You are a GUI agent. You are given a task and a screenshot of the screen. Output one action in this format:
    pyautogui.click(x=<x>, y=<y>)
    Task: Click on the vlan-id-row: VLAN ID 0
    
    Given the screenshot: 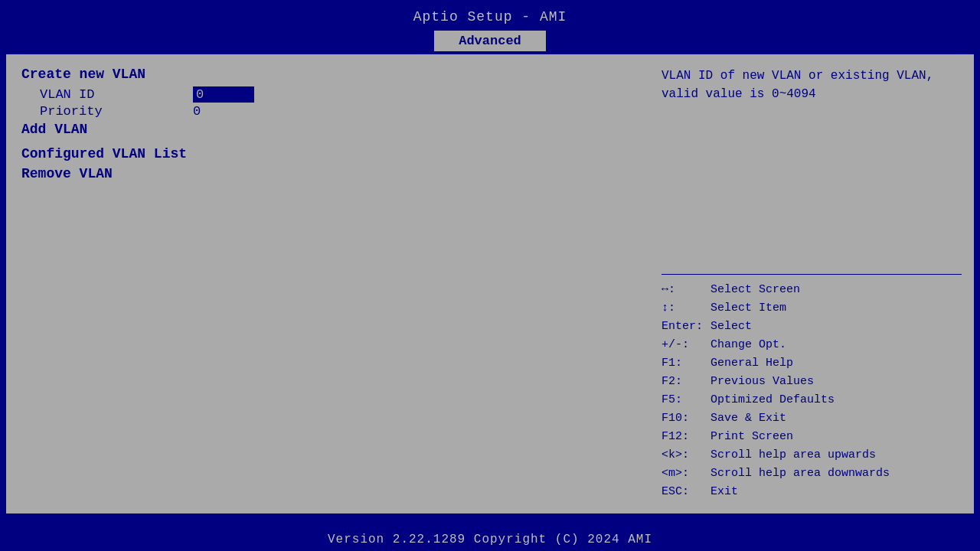 What is the action you would take?
    pyautogui.click(x=328, y=95)
    